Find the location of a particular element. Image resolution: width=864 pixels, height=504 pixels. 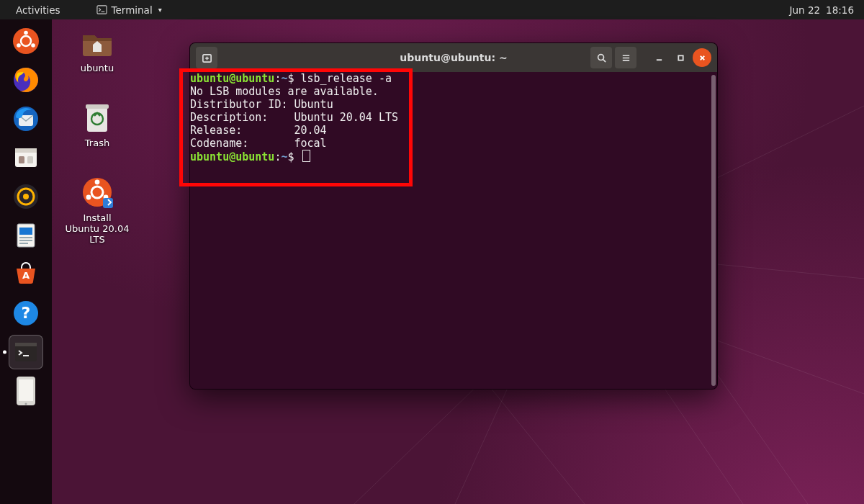

top-bar: Activities Terminal ▾ Jun 22 18:16 is located at coordinates (432, 10).